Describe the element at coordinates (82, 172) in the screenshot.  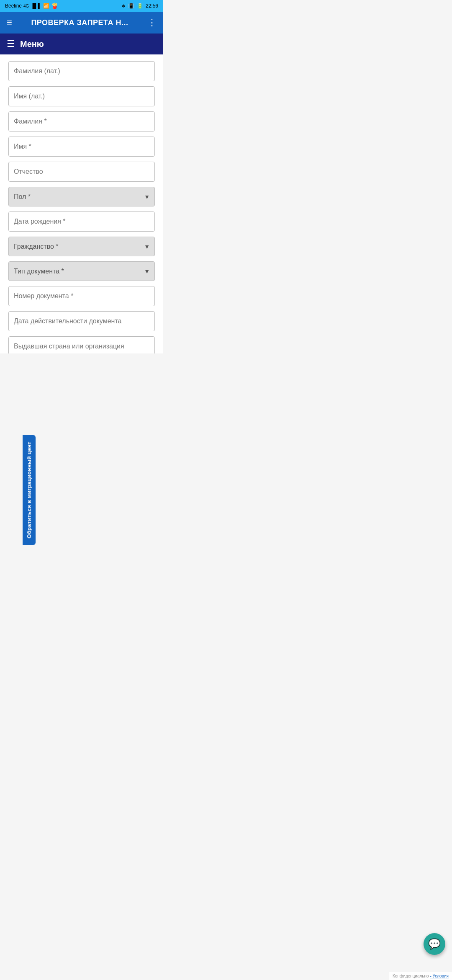
I see `patronymic-input` at that location.